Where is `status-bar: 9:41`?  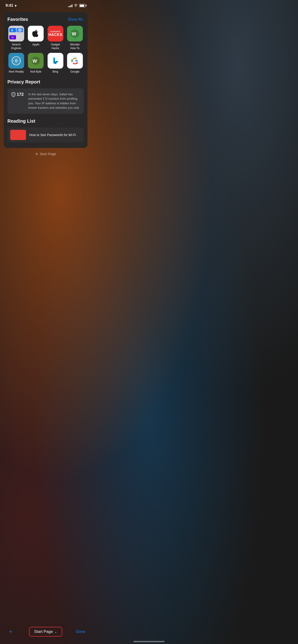
status-bar: 9:41 is located at coordinates (46, 5).